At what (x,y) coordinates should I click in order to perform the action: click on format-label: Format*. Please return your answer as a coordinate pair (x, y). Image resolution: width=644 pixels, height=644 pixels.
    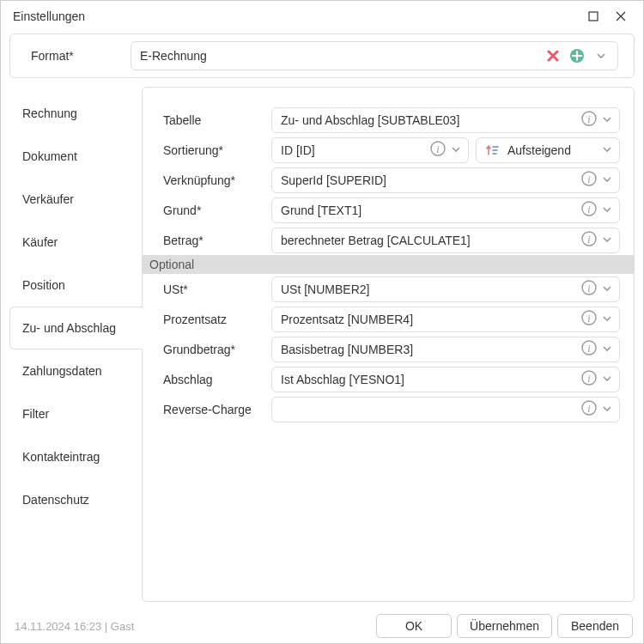
    Looking at the image, I should click on (73, 56).